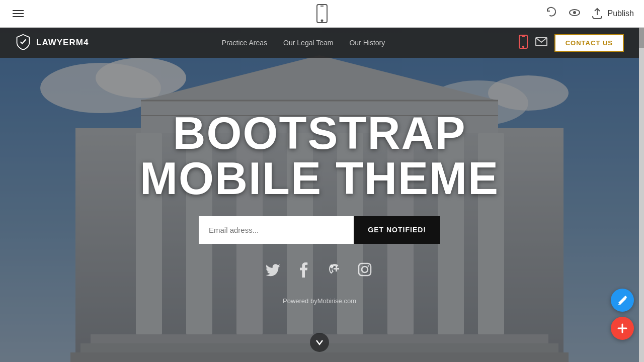 This screenshot has width=644, height=362. Describe the element at coordinates (62, 43) in the screenshot. I see `brand-name: LAWYERM4` at that location.